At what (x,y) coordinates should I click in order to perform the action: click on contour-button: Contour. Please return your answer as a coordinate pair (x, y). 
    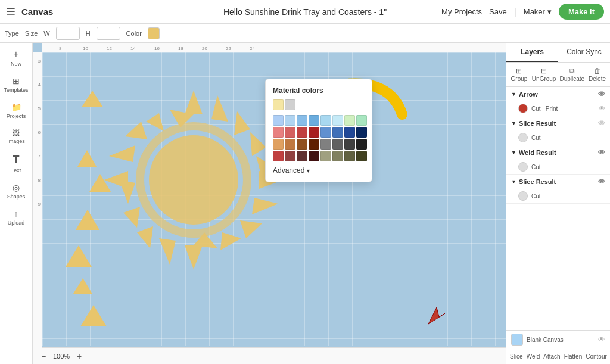
    Looking at the image, I should click on (596, 356).